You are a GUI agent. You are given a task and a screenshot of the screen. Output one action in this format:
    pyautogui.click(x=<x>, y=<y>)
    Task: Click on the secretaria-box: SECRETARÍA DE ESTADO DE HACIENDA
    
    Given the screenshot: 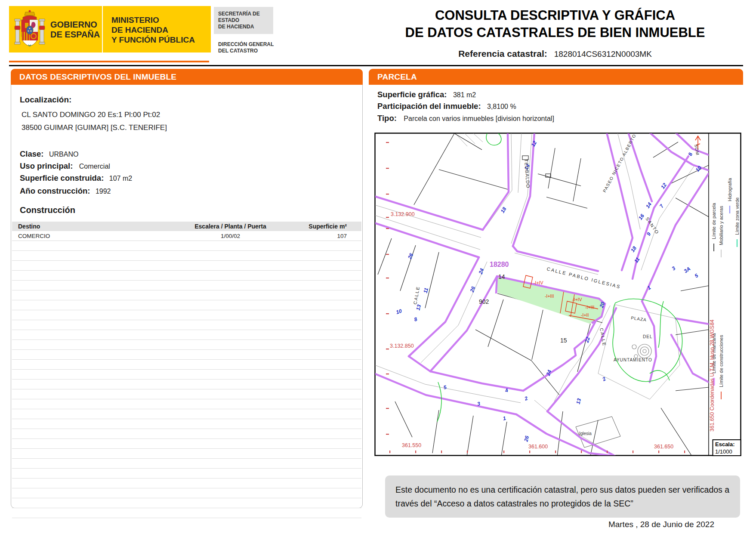 What is the action you would take?
    pyautogui.click(x=244, y=21)
    